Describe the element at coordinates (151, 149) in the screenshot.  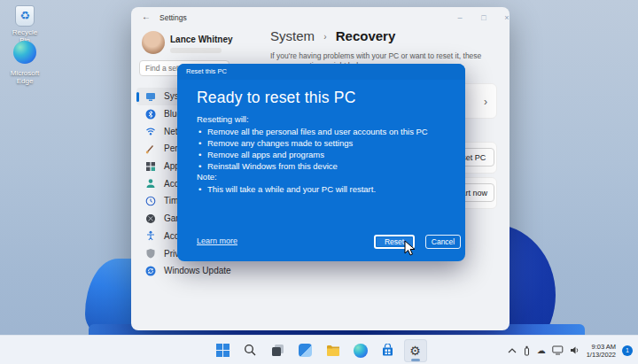
I see `brush-icon` at that location.